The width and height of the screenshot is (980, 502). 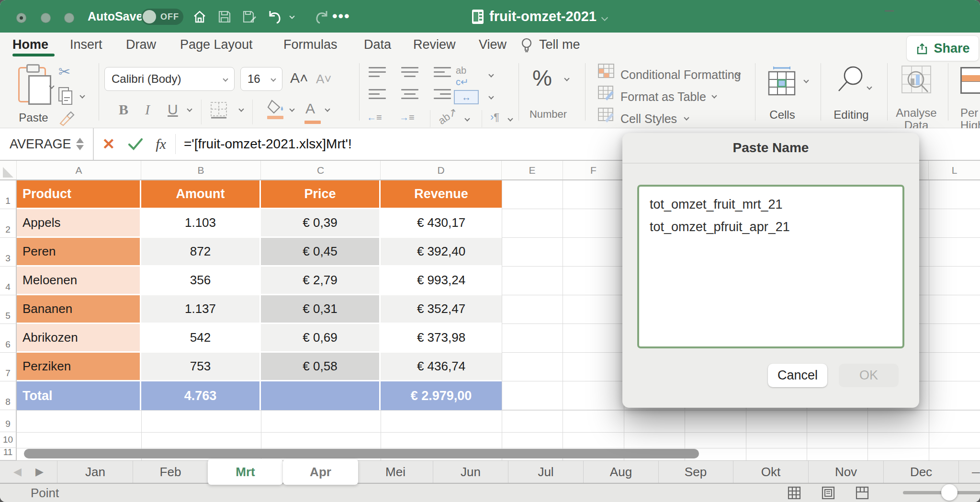 I want to click on align-bottom-icon, so click(x=442, y=72).